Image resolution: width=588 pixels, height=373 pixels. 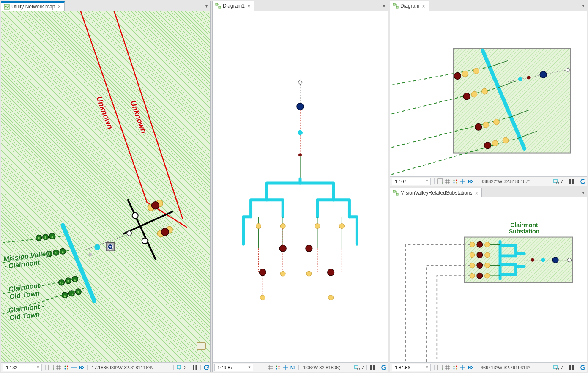 I want to click on mision-canvas, so click(x=489, y=280).